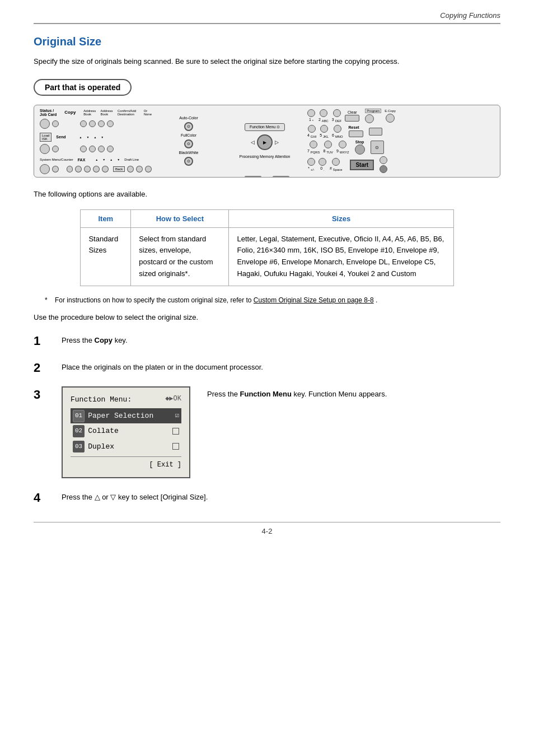 The height and width of the screenshot is (756, 534). I want to click on menu-item-02: 02 Collate, so click(126, 431).